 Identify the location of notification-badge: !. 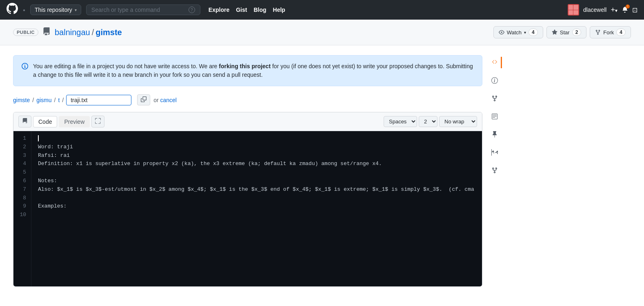
(628, 7).